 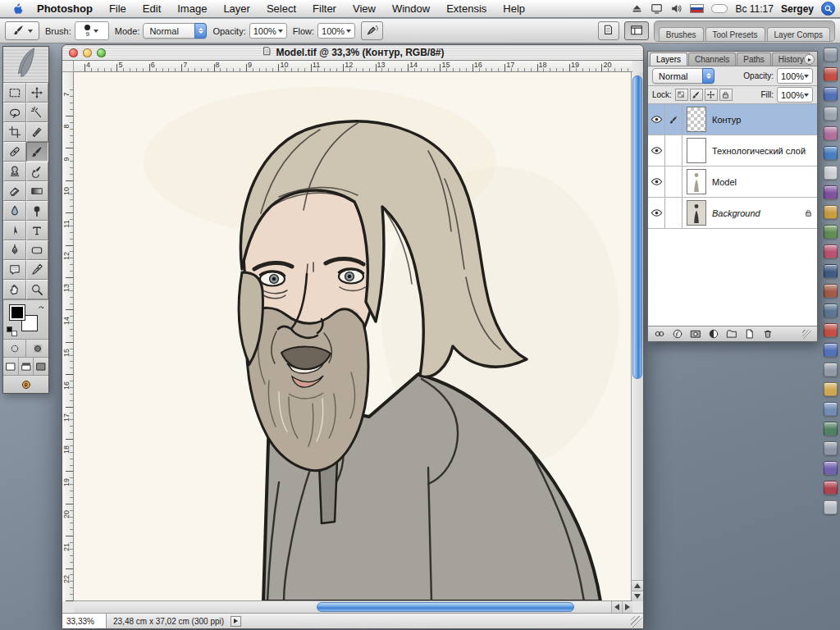 I want to click on flag-ru-icon, so click(x=697, y=8).